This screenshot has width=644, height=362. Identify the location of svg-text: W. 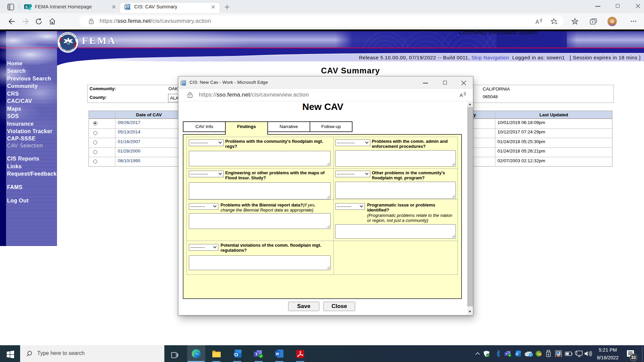
(277, 354).